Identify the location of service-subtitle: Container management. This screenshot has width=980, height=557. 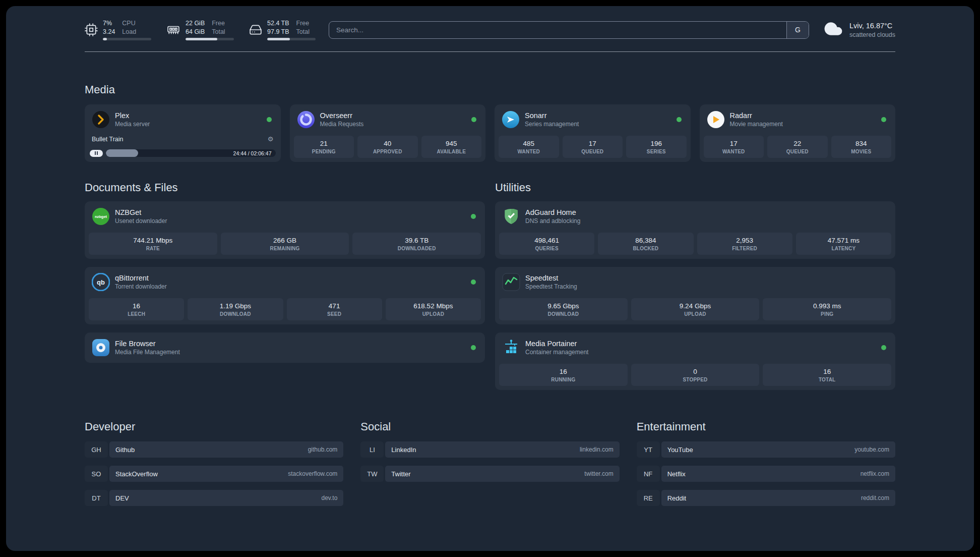
(557, 352).